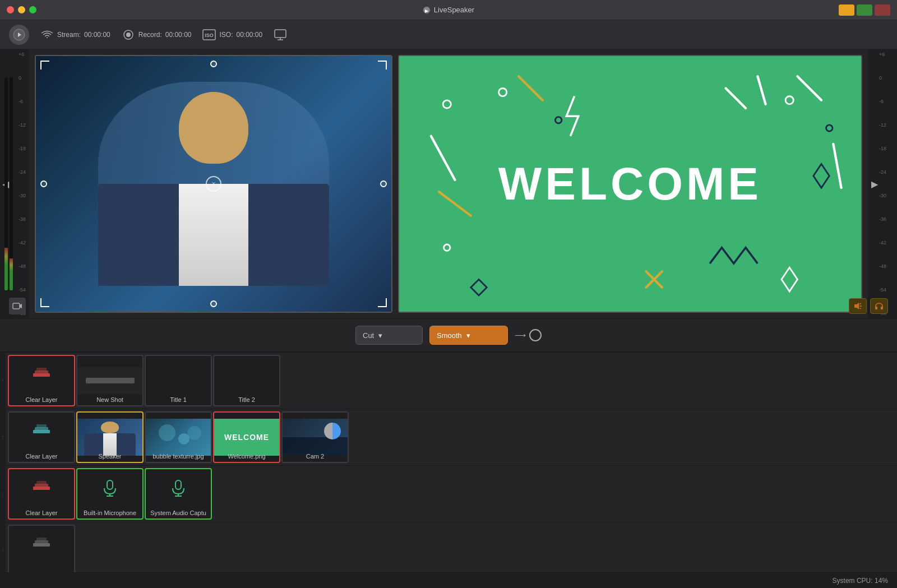 Image resolution: width=897 pixels, height=588 pixels. I want to click on app-name-label: LiveSpeaker, so click(454, 10).